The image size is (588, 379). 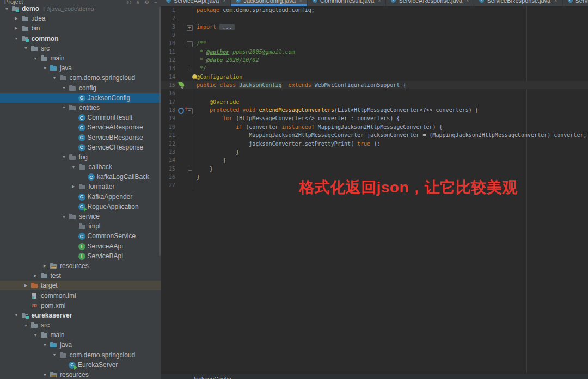 What do you see at coordinates (169, 102) in the screenshot?
I see `line-number: 17` at bounding box center [169, 102].